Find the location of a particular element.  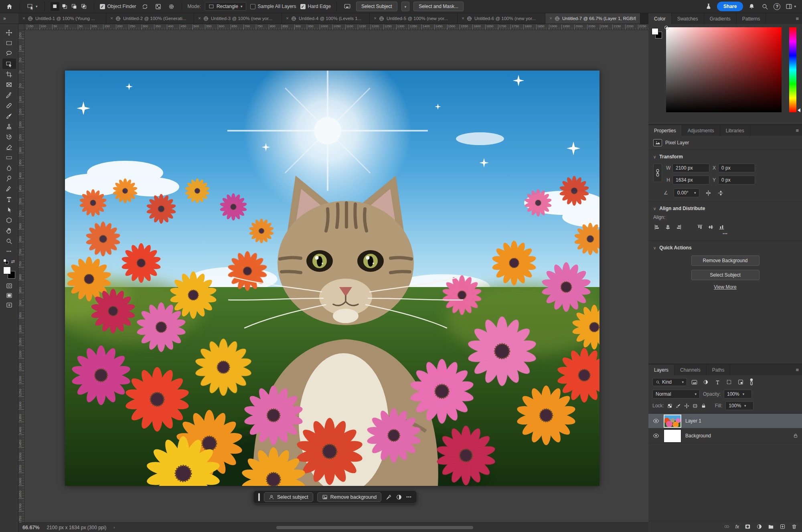

select-and-mask-button: Select and Mask... is located at coordinates (439, 6).